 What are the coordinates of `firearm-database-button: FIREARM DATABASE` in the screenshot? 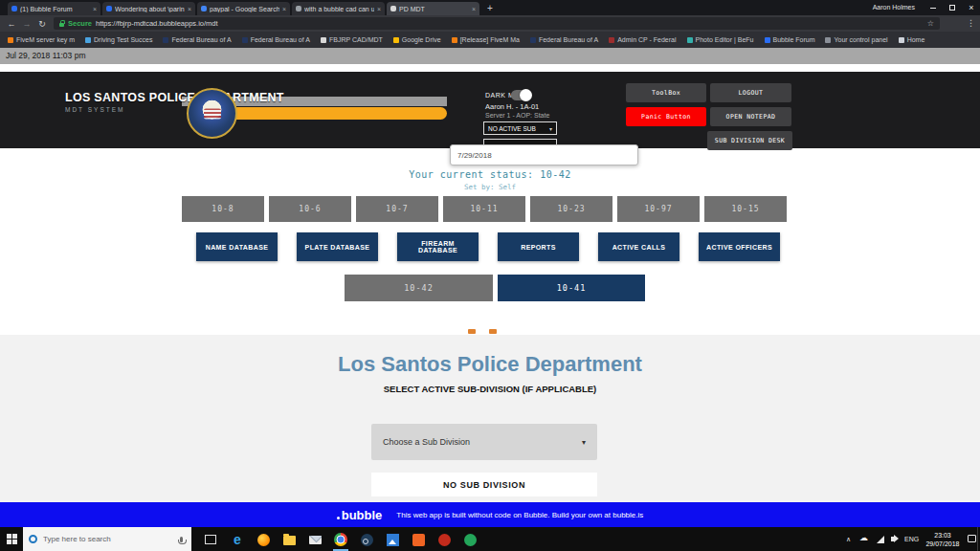 It's located at (438, 247).